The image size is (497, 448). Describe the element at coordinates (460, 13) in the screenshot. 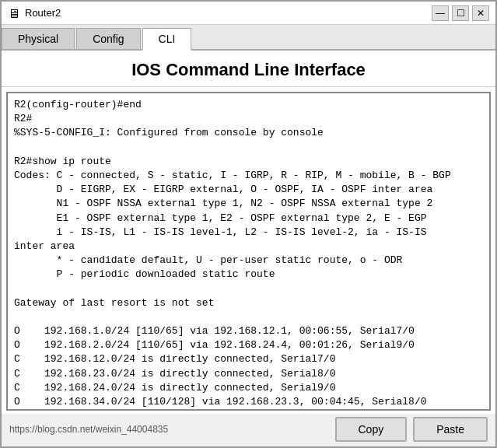

I see `title-controls: — ☐ ✕` at that location.